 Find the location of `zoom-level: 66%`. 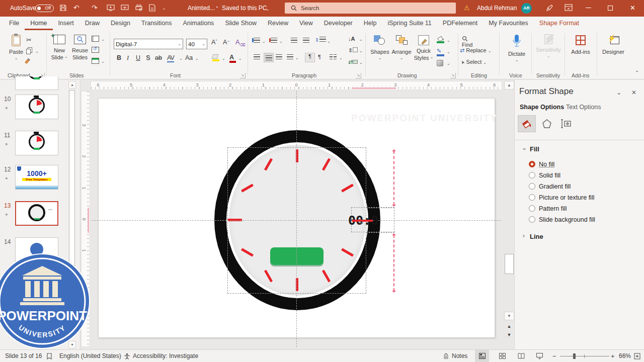

zoom-level: 66% is located at coordinates (625, 356).